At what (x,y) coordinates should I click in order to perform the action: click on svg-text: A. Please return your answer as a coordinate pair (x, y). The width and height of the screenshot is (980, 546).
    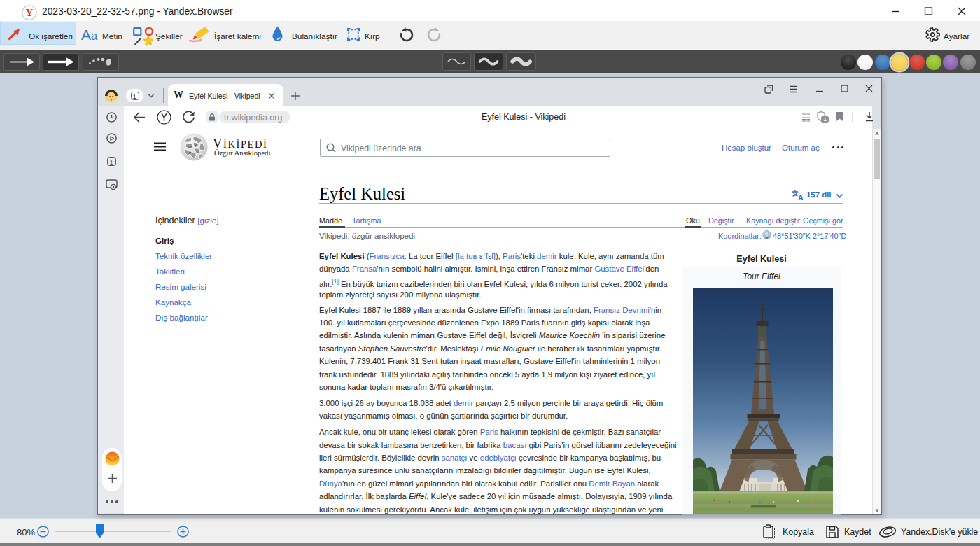
    Looking at the image, I should click on (801, 197).